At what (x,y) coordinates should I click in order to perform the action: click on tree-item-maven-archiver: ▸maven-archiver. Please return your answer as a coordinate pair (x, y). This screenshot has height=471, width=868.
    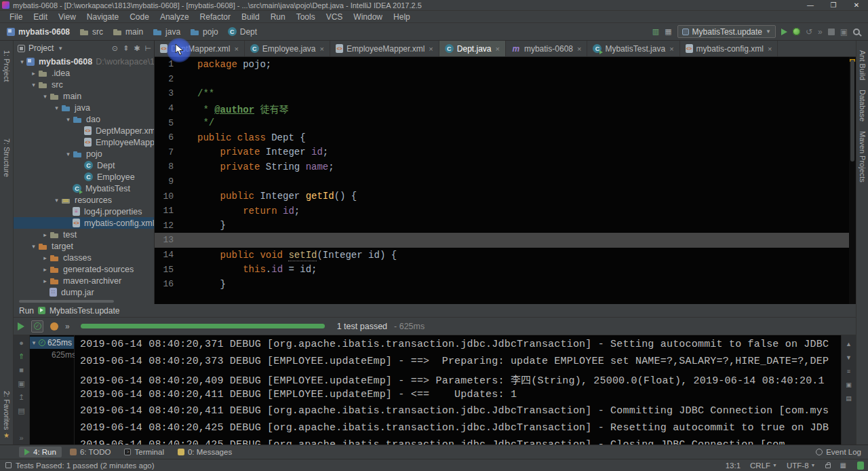
    Looking at the image, I should click on (84, 281).